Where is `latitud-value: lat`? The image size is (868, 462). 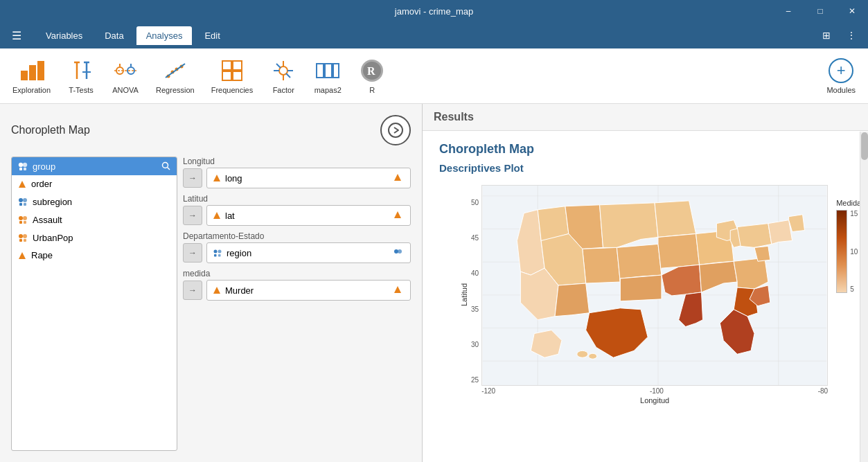 latitud-value: lat is located at coordinates (230, 216).